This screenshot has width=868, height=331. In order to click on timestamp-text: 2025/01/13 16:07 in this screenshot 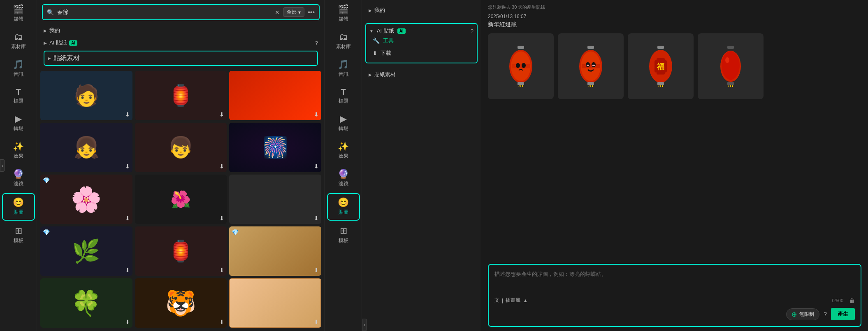, I will do `click(507, 16)`.